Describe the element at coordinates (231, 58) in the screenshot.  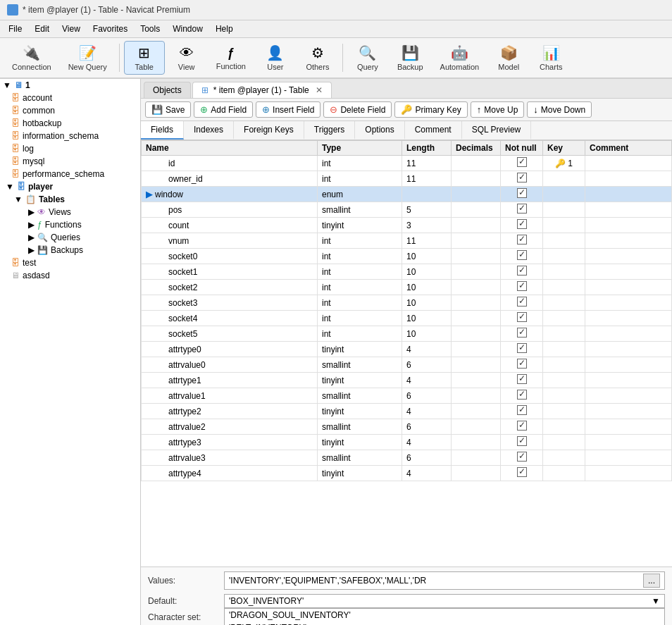
I see `toolbar-function: ƒ Function` at that location.